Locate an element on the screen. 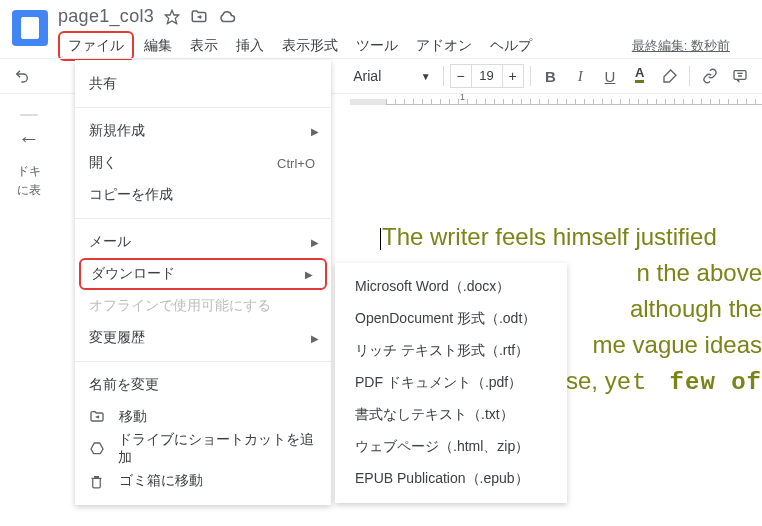 This screenshot has height=526, width=762. menu-file: ファイル is located at coordinates (96, 46).